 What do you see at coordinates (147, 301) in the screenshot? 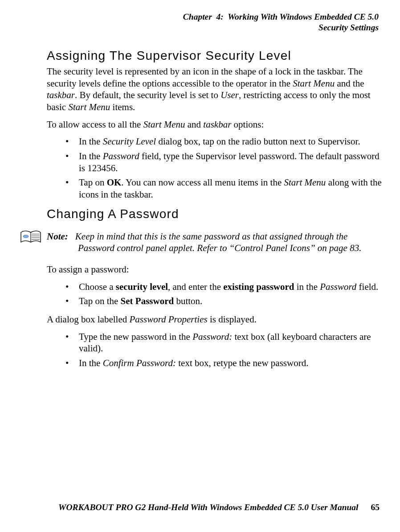
I see `text-bold: Set Password` at bounding box center [147, 301].